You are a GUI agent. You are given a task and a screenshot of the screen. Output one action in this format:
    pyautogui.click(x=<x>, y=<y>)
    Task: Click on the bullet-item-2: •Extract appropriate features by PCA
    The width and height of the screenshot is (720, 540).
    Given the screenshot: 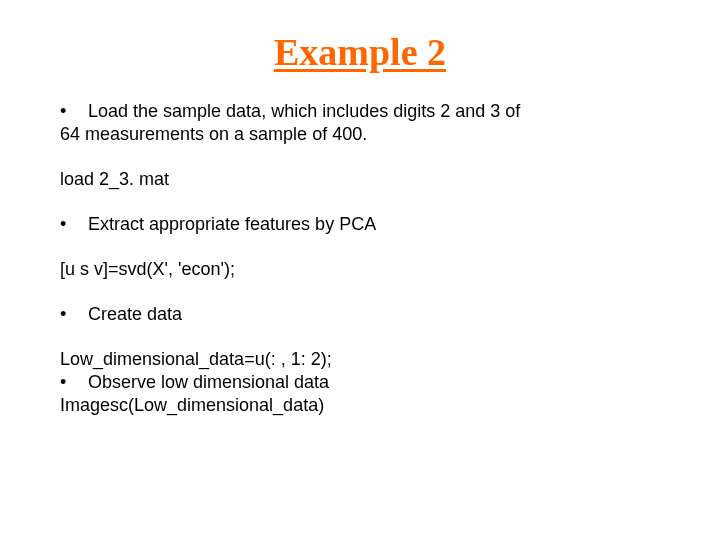 What is the action you would take?
    pyautogui.click(x=360, y=224)
    